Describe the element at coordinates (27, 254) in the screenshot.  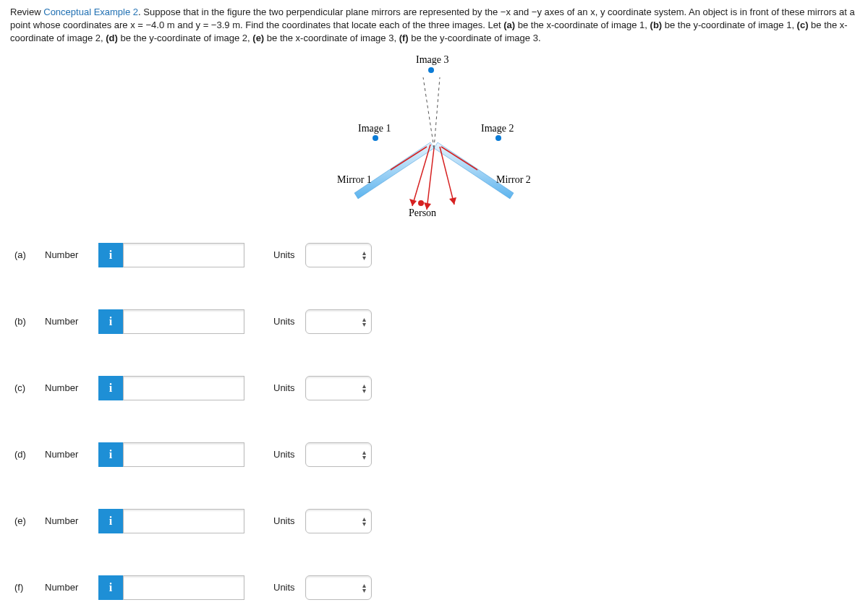
I see `part-label: (a)` at that location.